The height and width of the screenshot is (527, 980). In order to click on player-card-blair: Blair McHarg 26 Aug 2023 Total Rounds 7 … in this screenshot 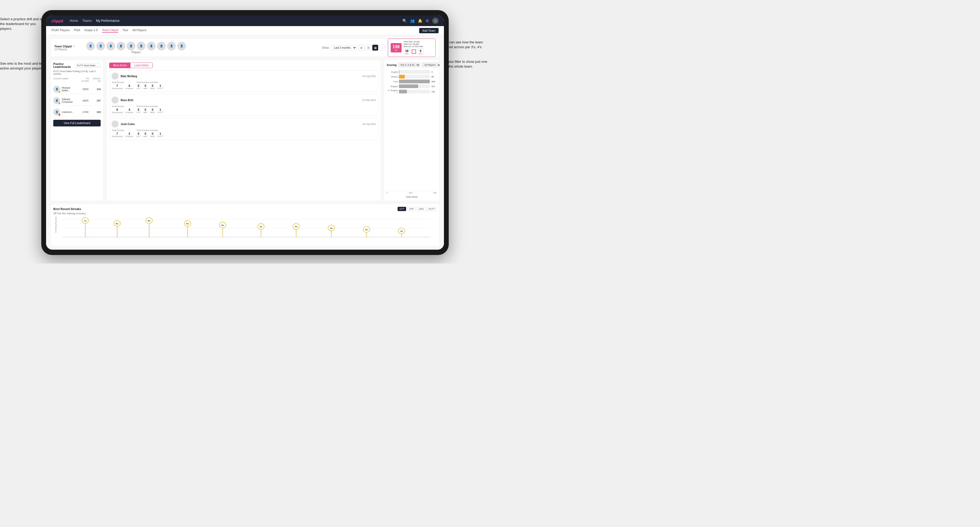, I will do `click(243, 81)`.